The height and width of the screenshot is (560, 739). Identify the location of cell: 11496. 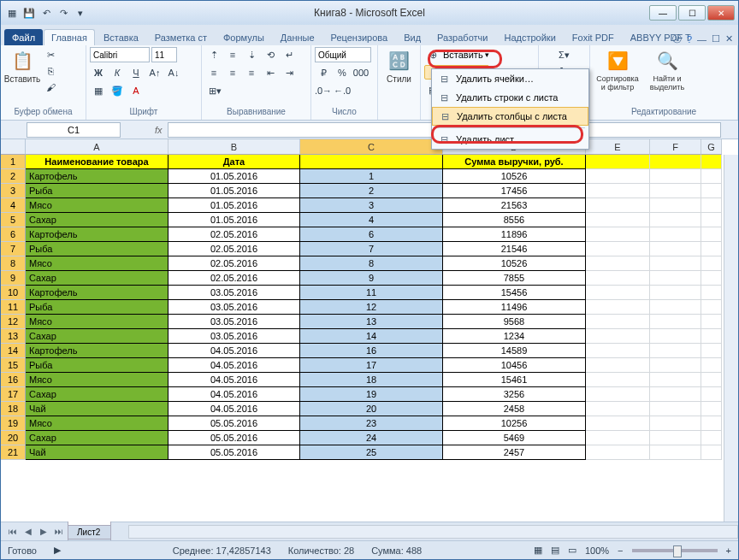
(515, 308).